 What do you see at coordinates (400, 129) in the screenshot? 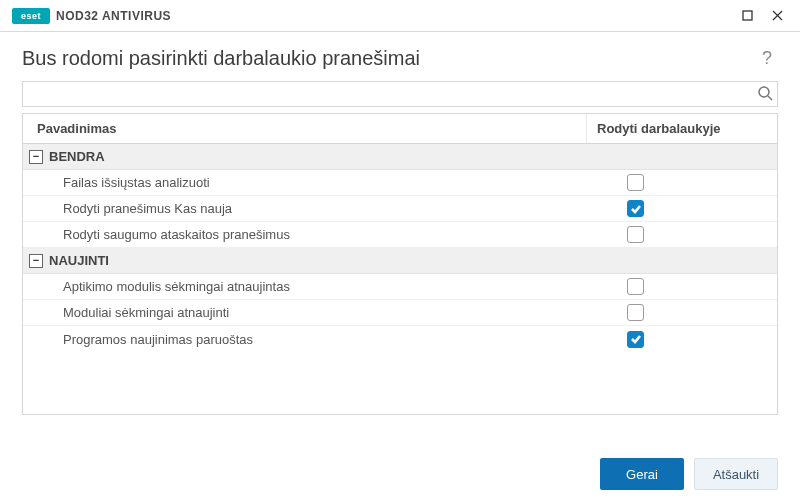
I see `grid-header: Pavadinimas Rodyti darbalaukyje` at bounding box center [400, 129].